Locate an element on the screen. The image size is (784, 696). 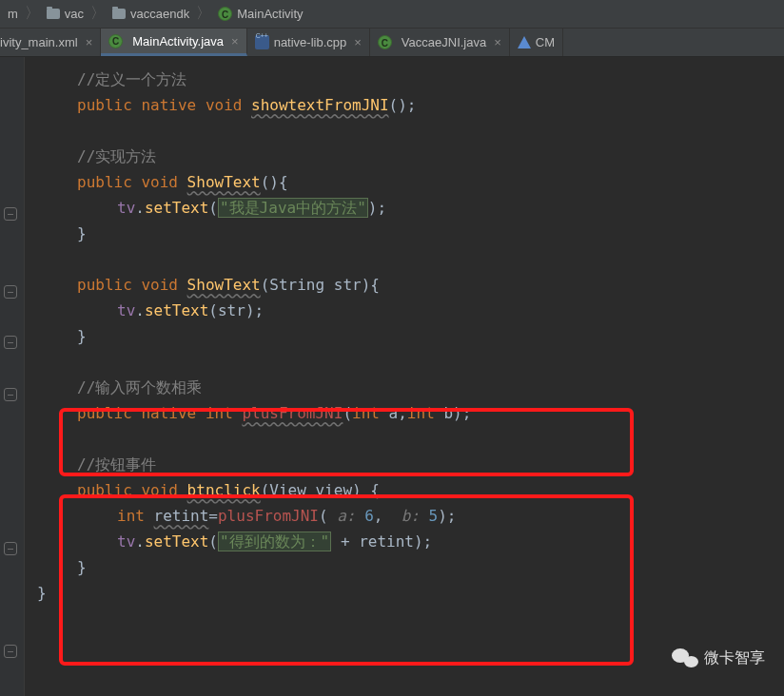
code-line: int retint=plusFromJNI( a: 6, b: 5); is located at coordinates (404, 515).